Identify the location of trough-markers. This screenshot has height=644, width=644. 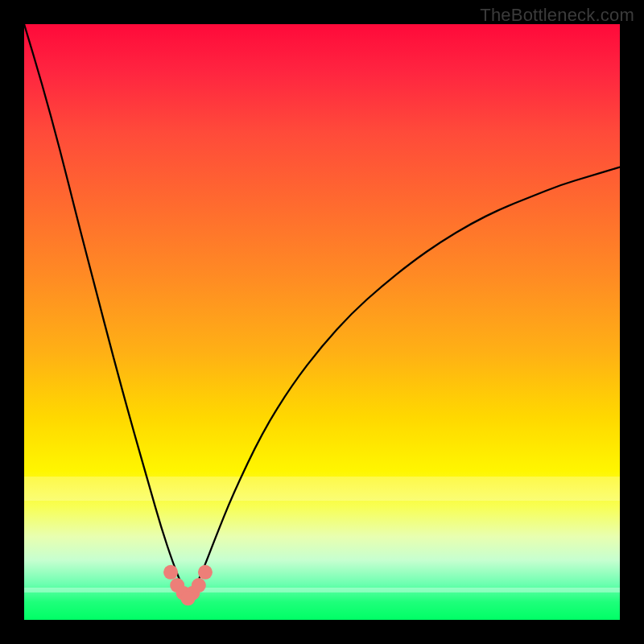
(188, 586).